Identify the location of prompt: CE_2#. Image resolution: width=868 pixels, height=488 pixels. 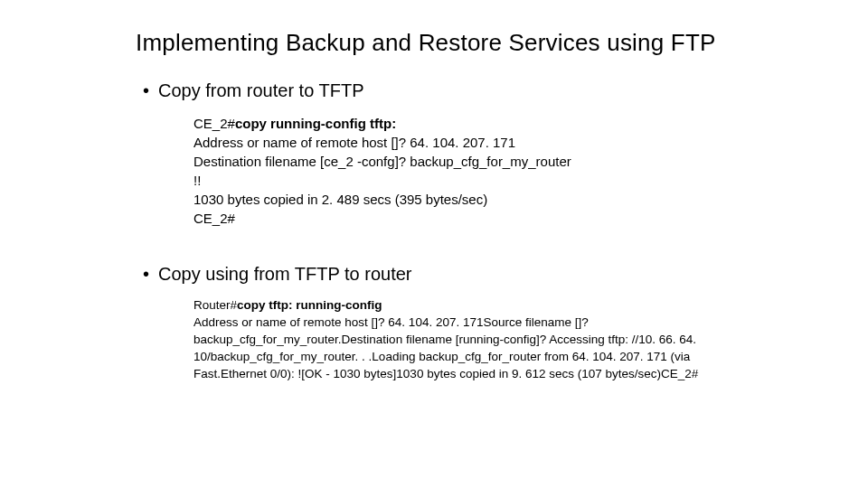
(214, 123).